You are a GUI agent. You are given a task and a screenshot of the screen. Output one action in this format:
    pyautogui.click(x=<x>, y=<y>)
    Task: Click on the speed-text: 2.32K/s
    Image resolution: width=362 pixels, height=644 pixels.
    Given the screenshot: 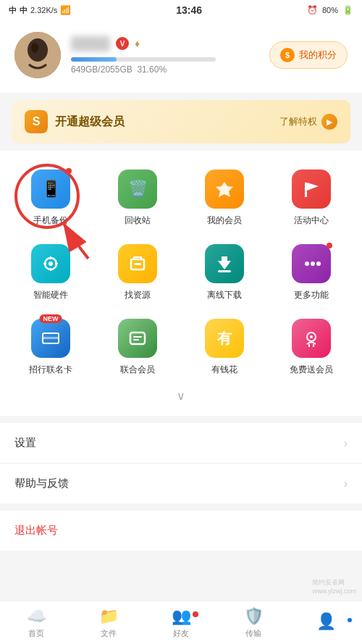 What is the action you would take?
    pyautogui.click(x=43, y=10)
    